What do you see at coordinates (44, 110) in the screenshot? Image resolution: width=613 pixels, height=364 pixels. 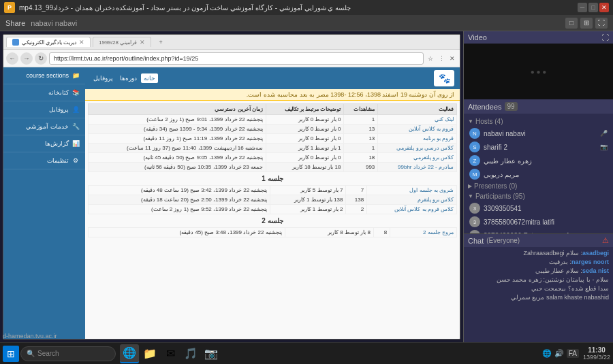 I see `sidebar-item-profile: 👤 پروفايل` at bounding box center [44, 110].